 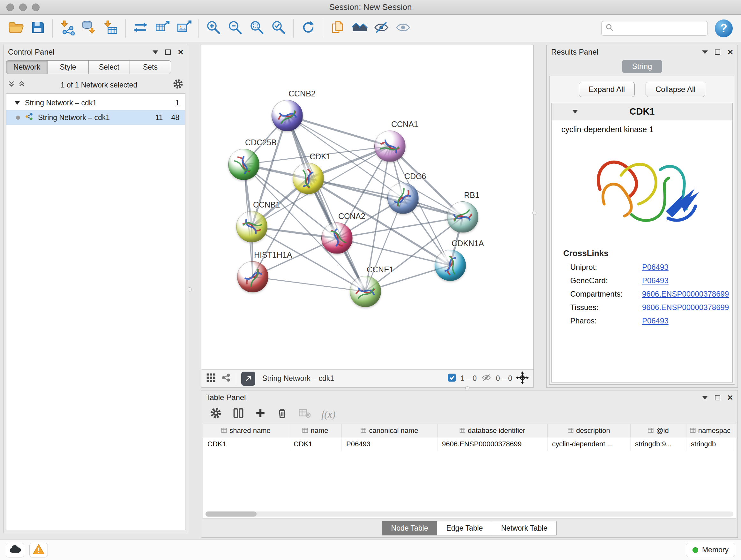 What do you see at coordinates (184, 28) in the screenshot?
I see `export-image-button` at bounding box center [184, 28].